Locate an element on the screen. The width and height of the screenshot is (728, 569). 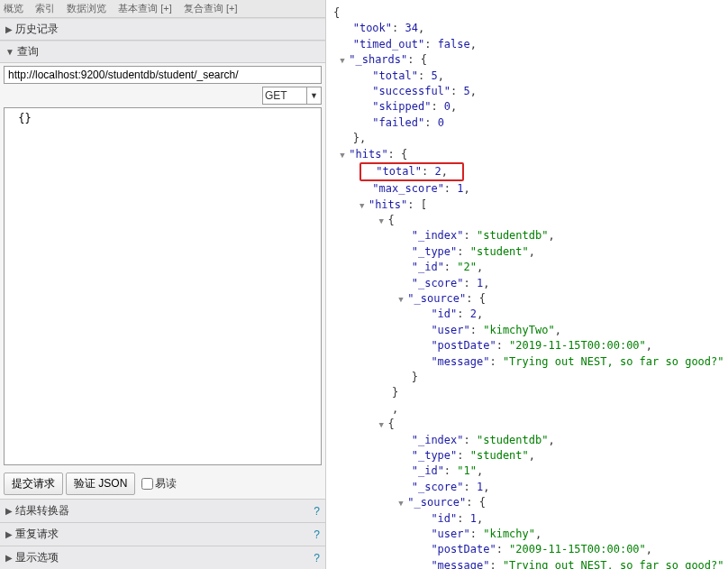
validate-json-button: 验证 JSON is located at coordinates (101, 483).